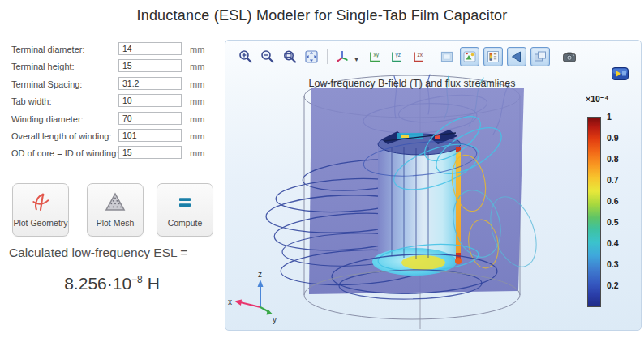 The image size is (644, 342). Describe the element at coordinates (420, 55) in the screenshot. I see `svg-text: zx` at that location.